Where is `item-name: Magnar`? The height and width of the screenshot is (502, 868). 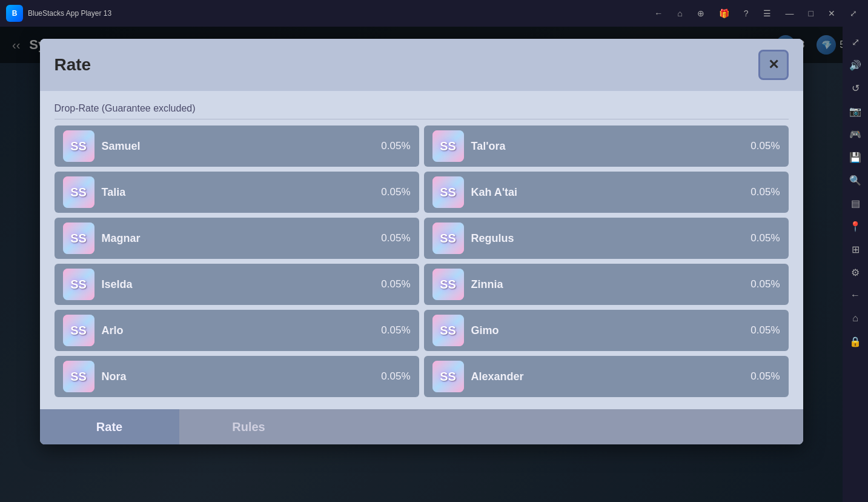 item-name: Magnar is located at coordinates (238, 239).